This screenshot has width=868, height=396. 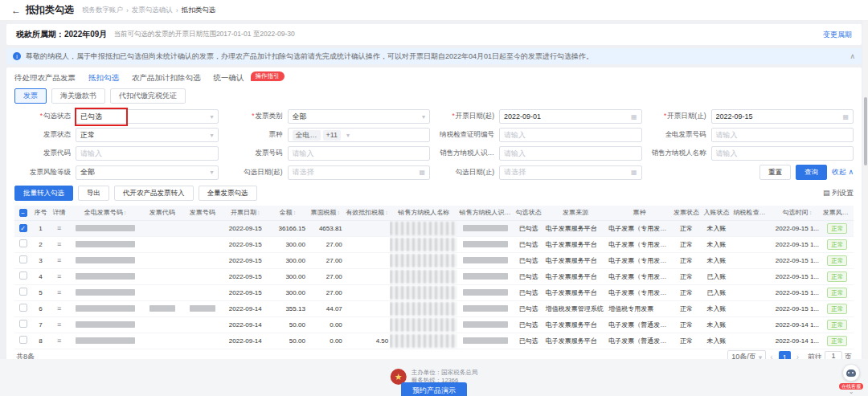 I want to click on reset-button: 重置, so click(x=775, y=172).